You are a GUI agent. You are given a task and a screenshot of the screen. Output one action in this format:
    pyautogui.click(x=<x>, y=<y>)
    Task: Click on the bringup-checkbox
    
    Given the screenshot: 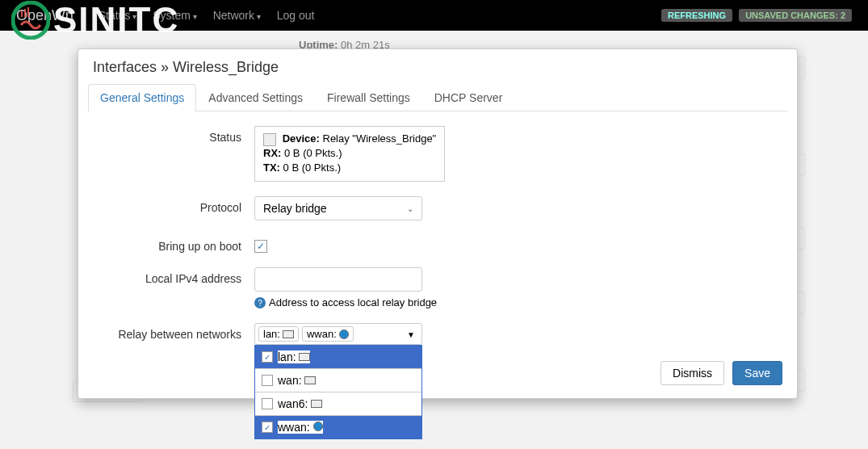 What is the action you would take?
    pyautogui.click(x=261, y=246)
    